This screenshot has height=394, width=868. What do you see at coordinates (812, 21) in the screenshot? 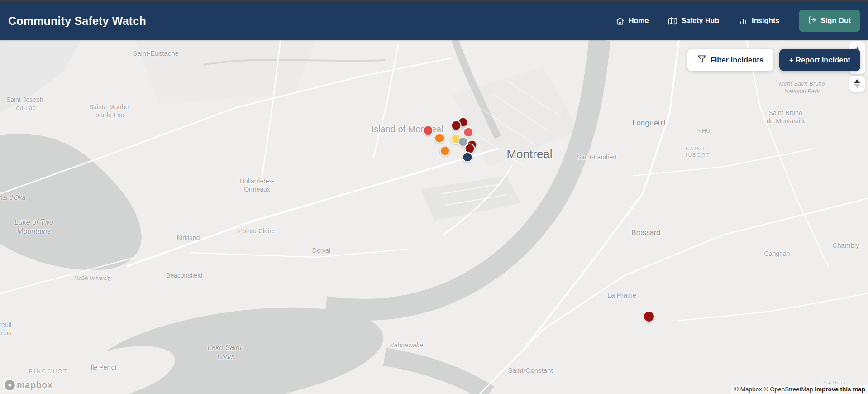
I see `logout-icon` at bounding box center [812, 21].